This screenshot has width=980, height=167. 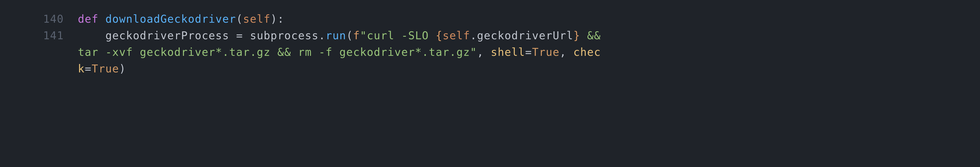 What do you see at coordinates (525, 36) in the screenshot?
I see `attr: geckodriverUrl` at bounding box center [525, 36].